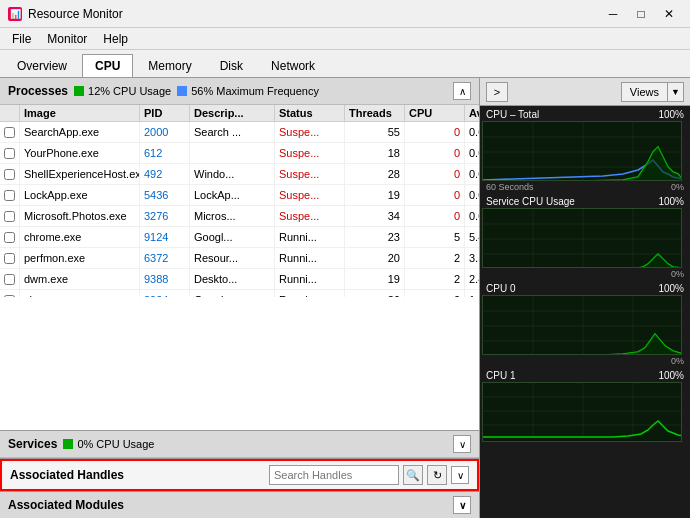 The image size is (690, 518). Describe the element at coordinates (345, 64) in the screenshot. I see `tab-bar: Overview CPU Memory Disk Network` at that location.